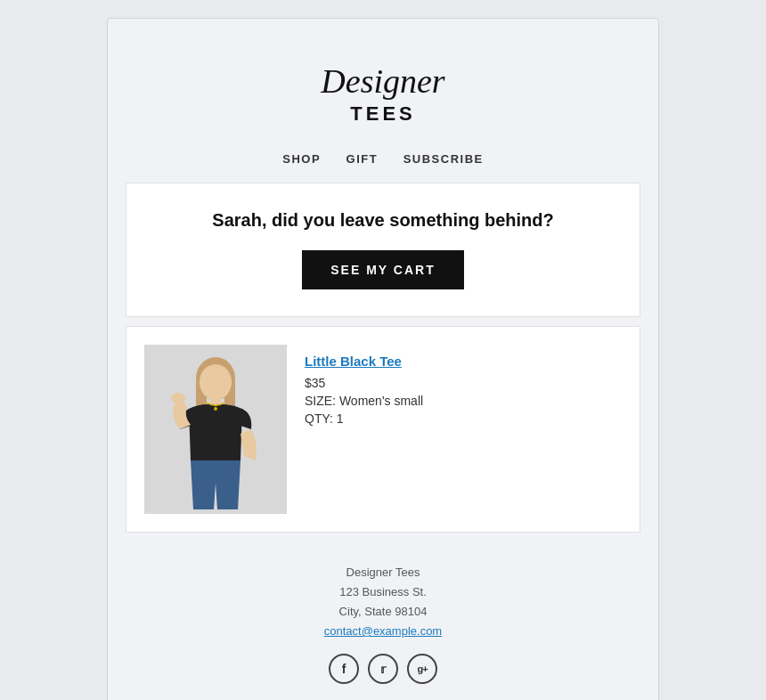 Image resolution: width=766 pixels, height=700 pixels. Describe the element at coordinates (383, 249) in the screenshot. I see `hero-card: Sarah, did you leave something behind? S…` at that location.